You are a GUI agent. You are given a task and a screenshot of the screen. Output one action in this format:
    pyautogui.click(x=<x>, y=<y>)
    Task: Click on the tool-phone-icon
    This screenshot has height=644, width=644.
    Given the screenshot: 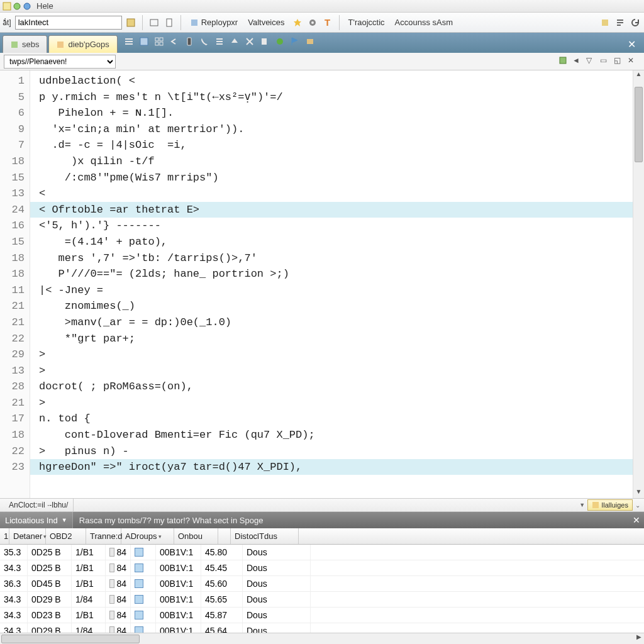 What is the action you would take?
    pyautogui.click(x=206, y=43)
    